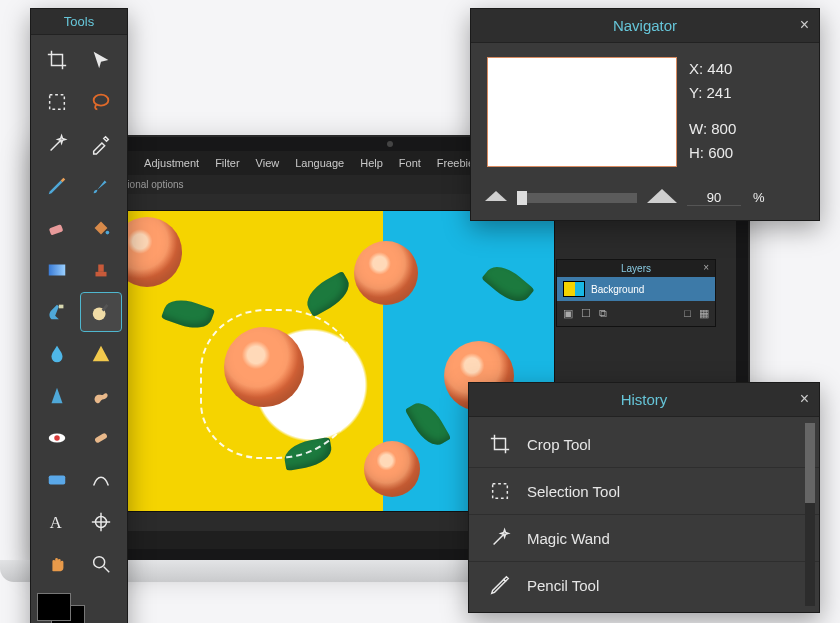 Image resolution: width=840 pixels, height=623 pixels. I want to click on menu-item: Font, so click(410, 163).